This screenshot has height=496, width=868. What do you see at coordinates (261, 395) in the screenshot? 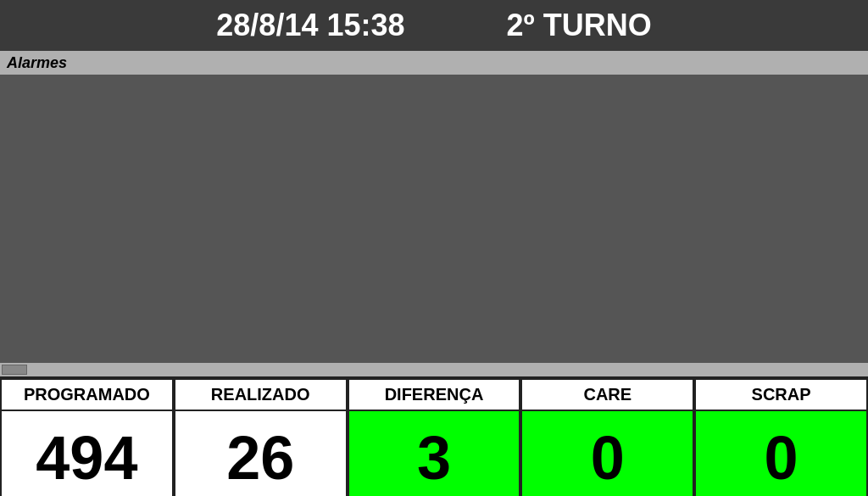
I see `cell-header-realizado: REALIZADO` at bounding box center [261, 395].